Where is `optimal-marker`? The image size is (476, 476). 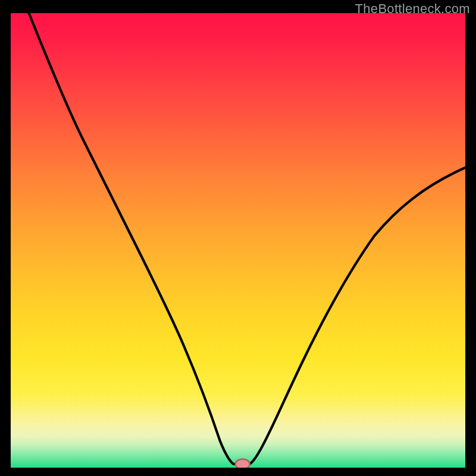
optimal-marker is located at coordinates (242, 463).